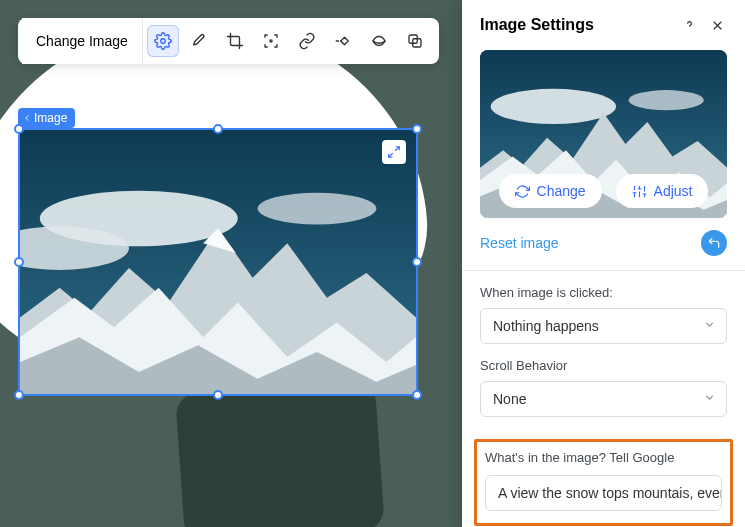  I want to click on background-shape-b, so click(280, 454).